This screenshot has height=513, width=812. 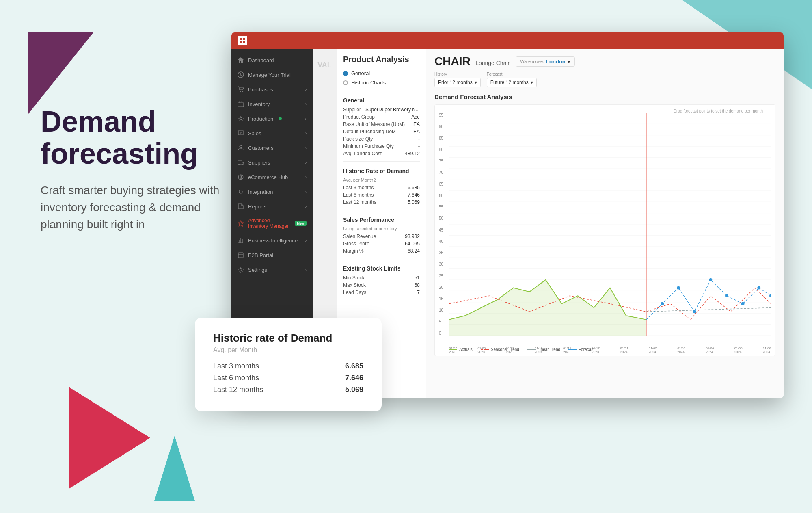 I want to click on sidebar-item-reports: Reports ›, so click(x=272, y=206).